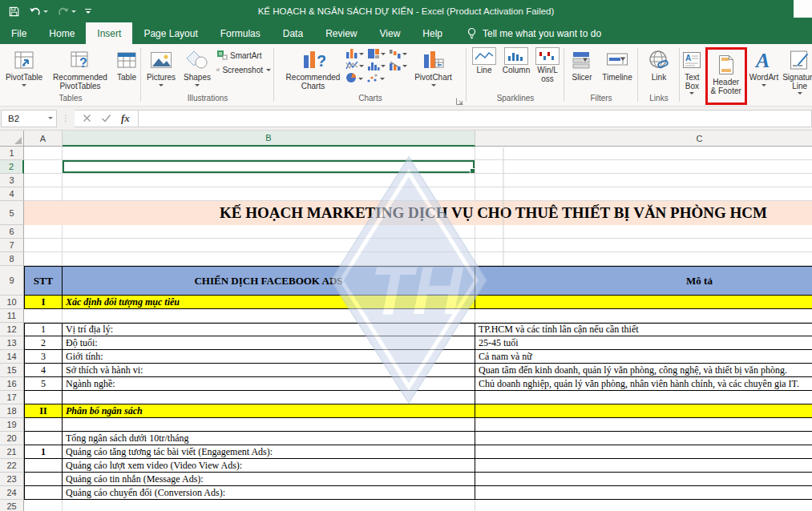  Describe the element at coordinates (644, 167) in the screenshot. I see `cell-C2` at that location.